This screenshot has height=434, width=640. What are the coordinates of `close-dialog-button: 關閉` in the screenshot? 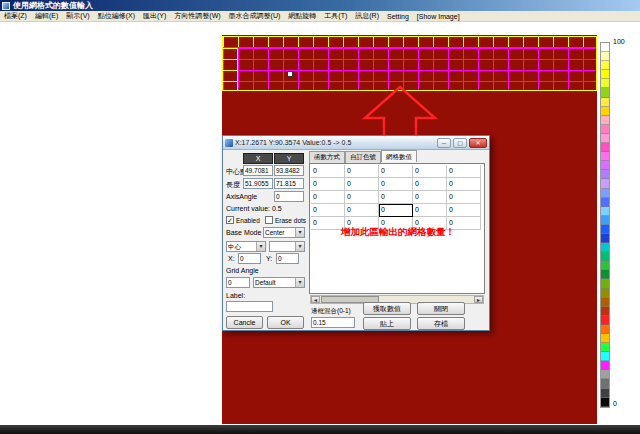 It's located at (441, 308).